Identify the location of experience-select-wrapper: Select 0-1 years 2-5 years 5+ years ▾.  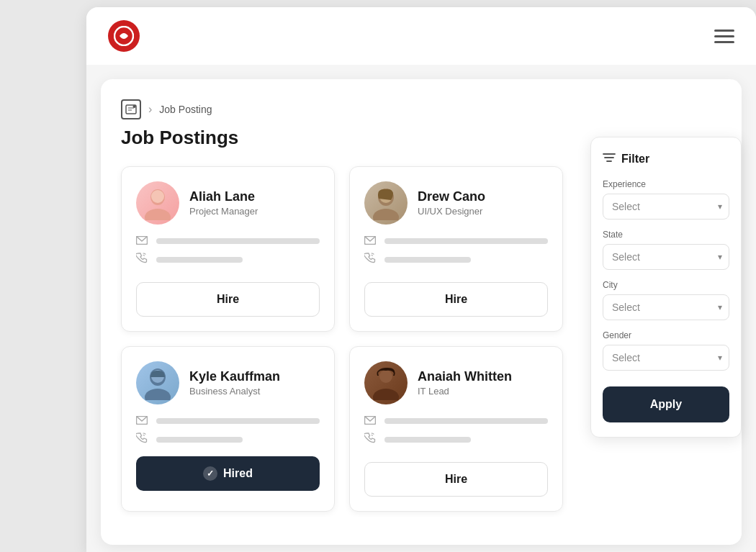
(666, 207).